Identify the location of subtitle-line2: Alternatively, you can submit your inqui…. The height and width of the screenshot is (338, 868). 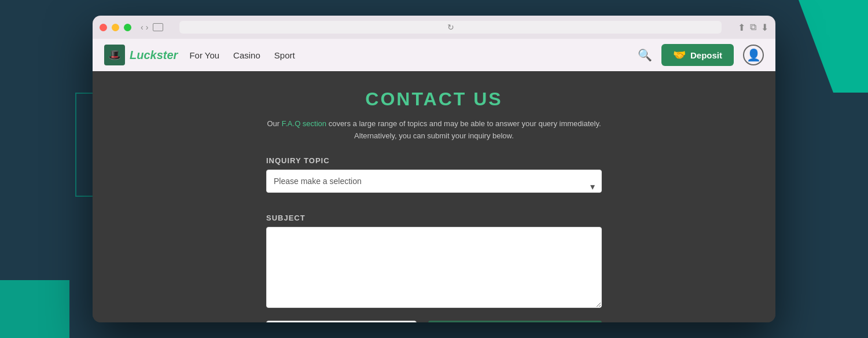
(434, 135).